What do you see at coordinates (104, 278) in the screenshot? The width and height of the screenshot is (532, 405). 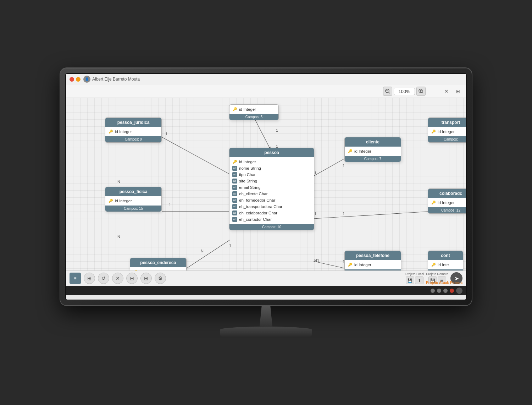 I see `undo-button: ↺` at bounding box center [104, 278].